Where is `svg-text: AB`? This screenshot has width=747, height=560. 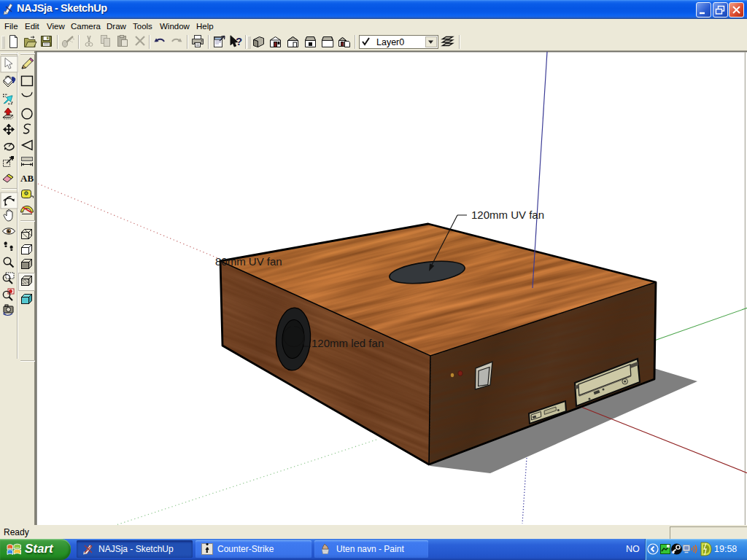
svg-text: AB is located at coordinates (27, 178).